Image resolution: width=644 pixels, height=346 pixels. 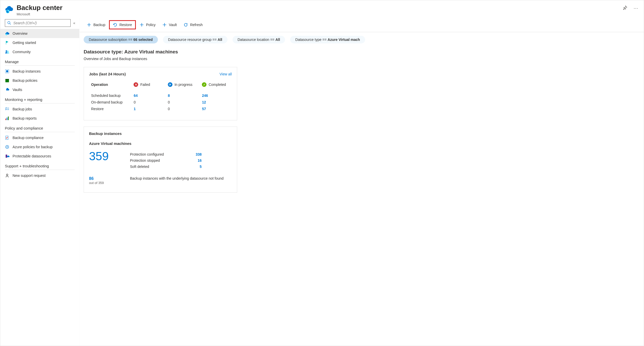 I want to click on not-found-of: out of 359, so click(x=107, y=183).